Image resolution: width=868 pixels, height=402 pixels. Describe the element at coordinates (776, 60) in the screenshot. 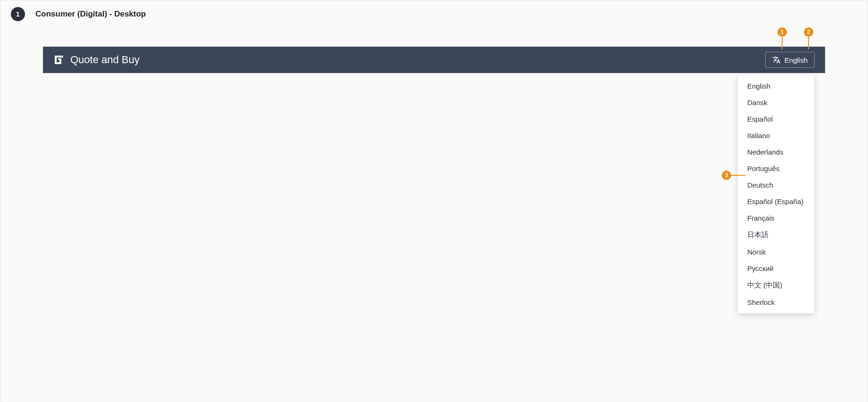

I see `translate-icon` at that location.